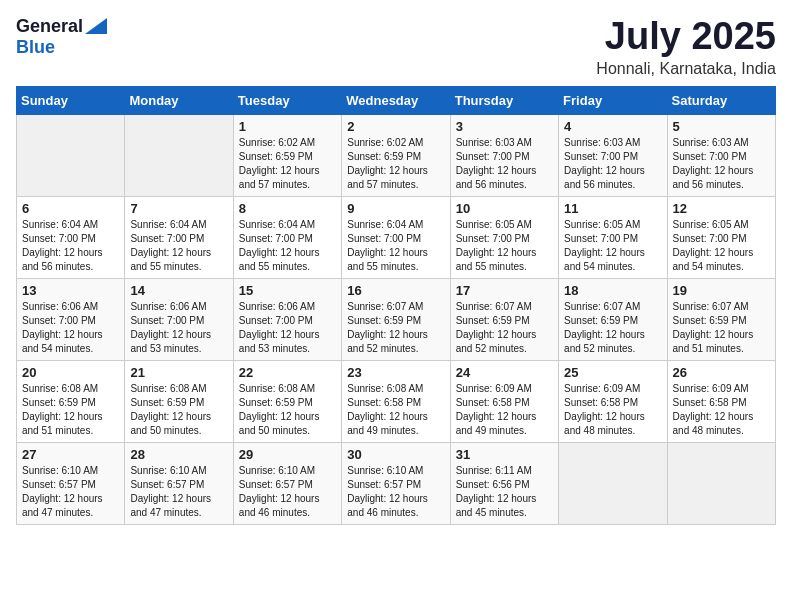  What do you see at coordinates (179, 237) in the screenshot?
I see `day-cell: 7Sunrise: 6:04 AMSunset: 7:00 PMDaylight…` at bounding box center [179, 237].